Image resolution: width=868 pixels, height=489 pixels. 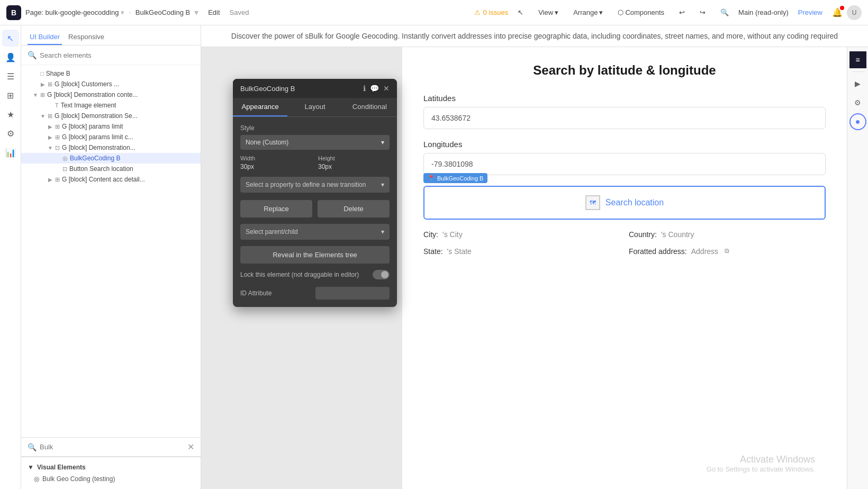 What do you see at coordinates (214, 13) in the screenshot?
I see `edit-button: Edit` at bounding box center [214, 13].